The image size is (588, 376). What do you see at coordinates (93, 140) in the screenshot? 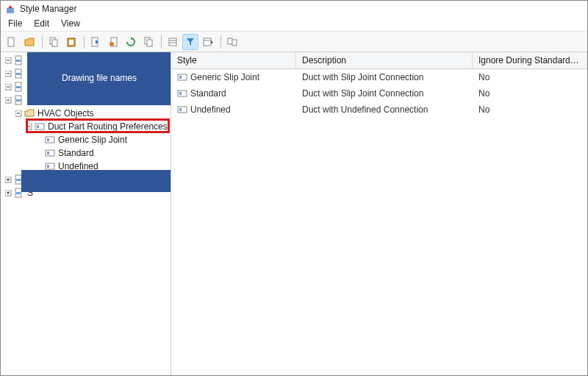
I see `tree-label: Generic Slip Joint` at bounding box center [93, 140].